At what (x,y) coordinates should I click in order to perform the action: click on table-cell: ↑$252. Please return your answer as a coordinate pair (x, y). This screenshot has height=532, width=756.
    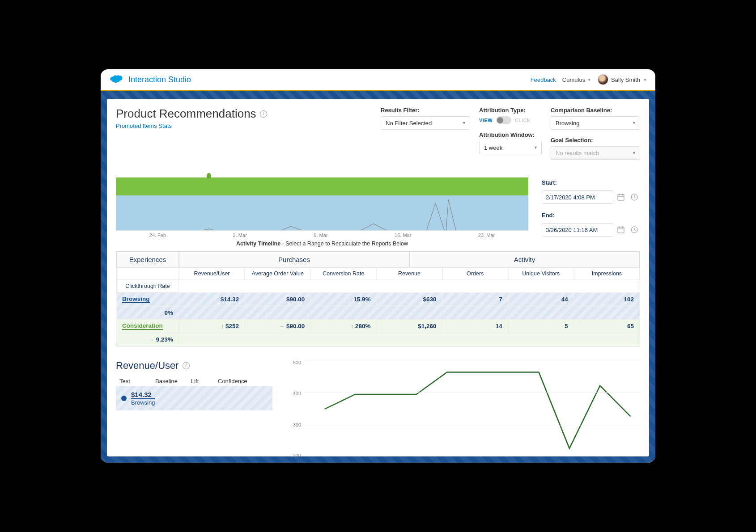
    Looking at the image, I should click on (212, 326).